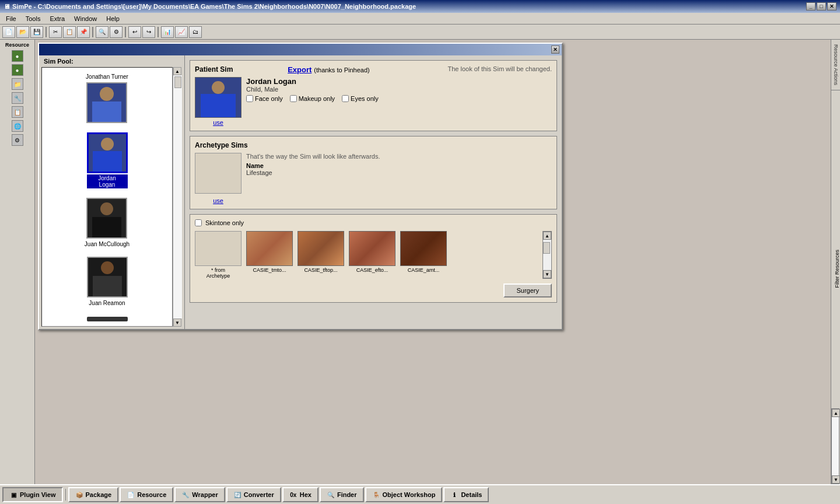 The image size is (840, 504). I want to click on menu-extra: Extra, so click(57, 19).